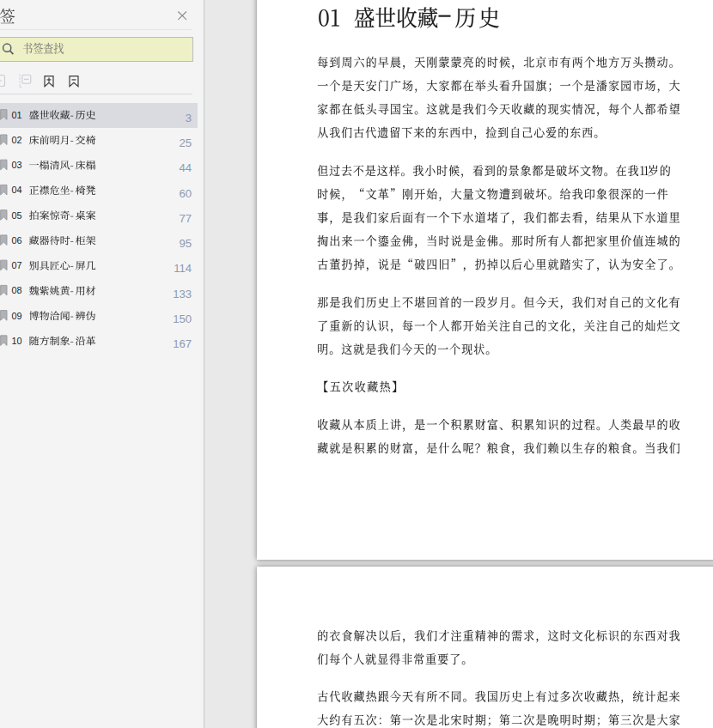 Image resolution: width=713 pixels, height=728 pixels. What do you see at coordinates (182, 319) in the screenshot?
I see `svg-text: 150` at bounding box center [182, 319].